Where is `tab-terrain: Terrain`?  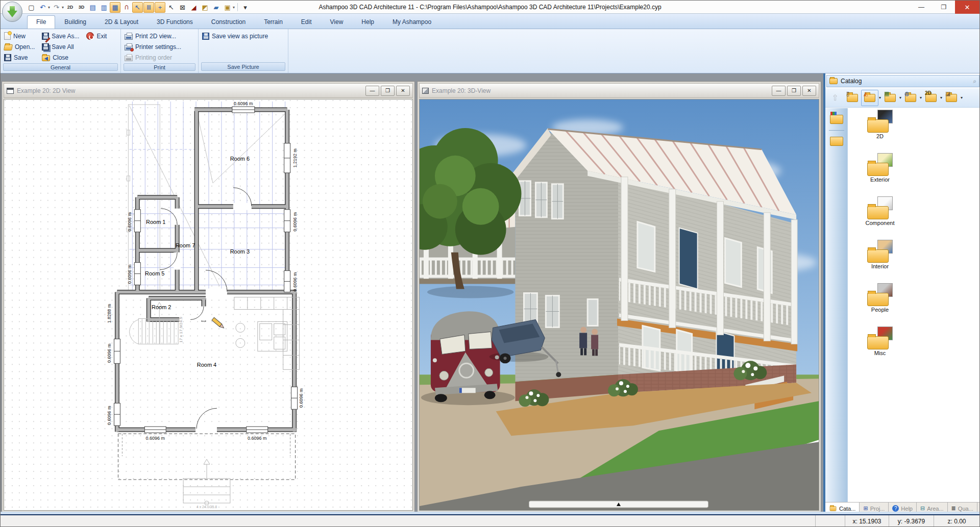
tab-terrain: Terrain is located at coordinates (274, 22).